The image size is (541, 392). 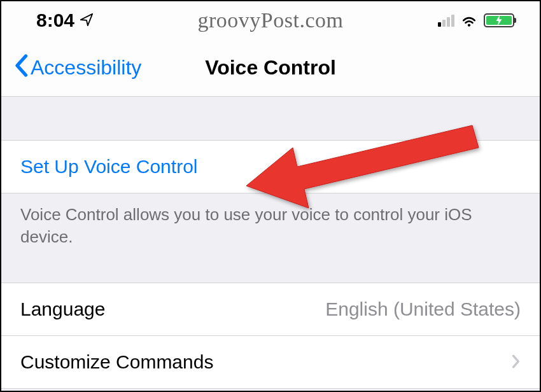 What do you see at coordinates (109, 167) in the screenshot?
I see `setup-label: Set Up Voice Control` at bounding box center [109, 167].